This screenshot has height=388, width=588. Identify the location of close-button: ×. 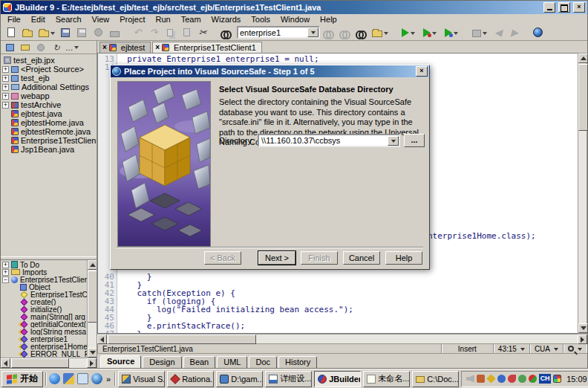
(579, 7).